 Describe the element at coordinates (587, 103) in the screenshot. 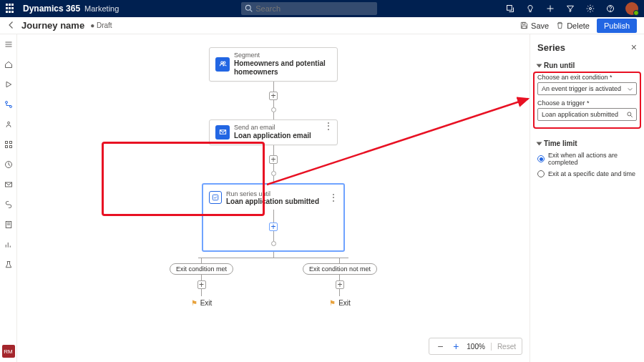

I see `field-label-trigger: Choose a trigger *` at that location.